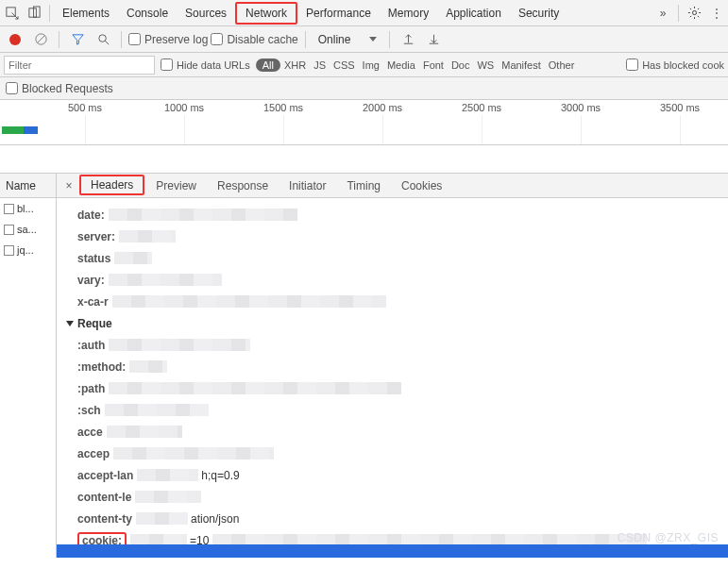  I want to click on settings-icon, so click(694, 13).